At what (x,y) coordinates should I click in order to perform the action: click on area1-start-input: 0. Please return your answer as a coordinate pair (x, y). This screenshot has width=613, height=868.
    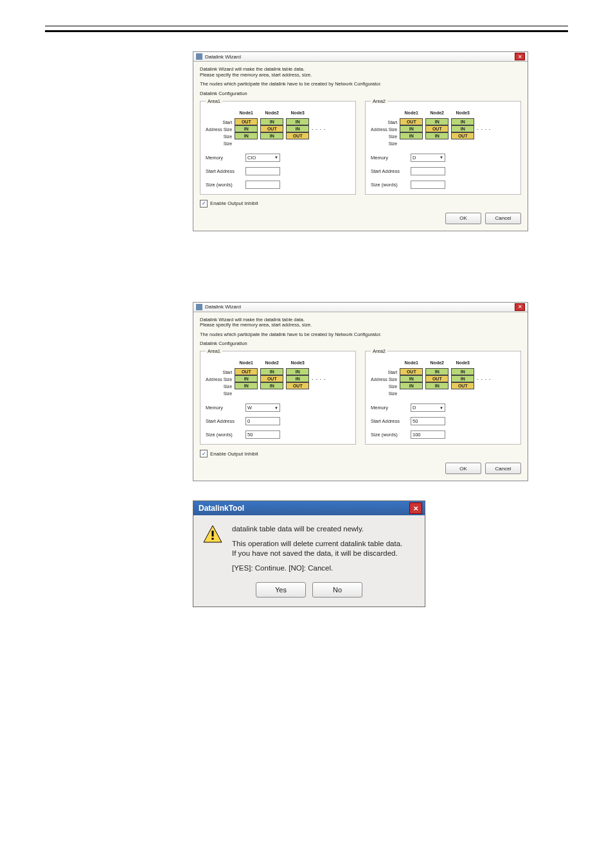
    Looking at the image, I should click on (263, 421).